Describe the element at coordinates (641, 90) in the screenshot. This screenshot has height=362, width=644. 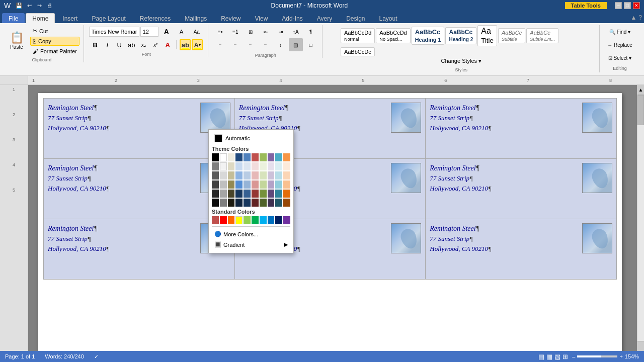
I see `scroll-up-btn: ▲` at that location.